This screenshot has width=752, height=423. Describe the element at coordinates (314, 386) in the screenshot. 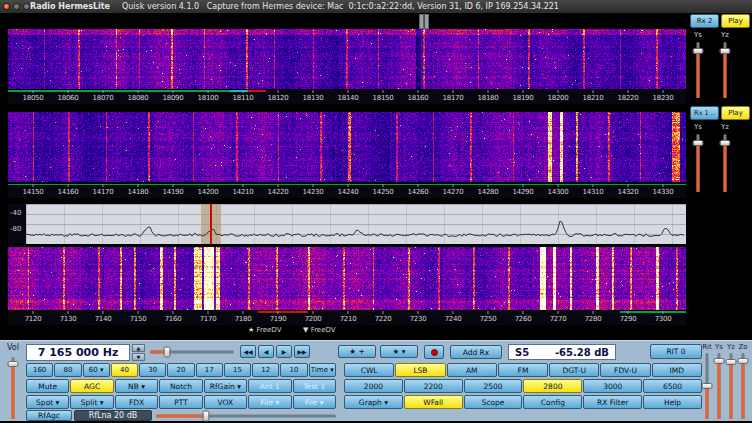

I see `button-test-1: Test 1` at that location.